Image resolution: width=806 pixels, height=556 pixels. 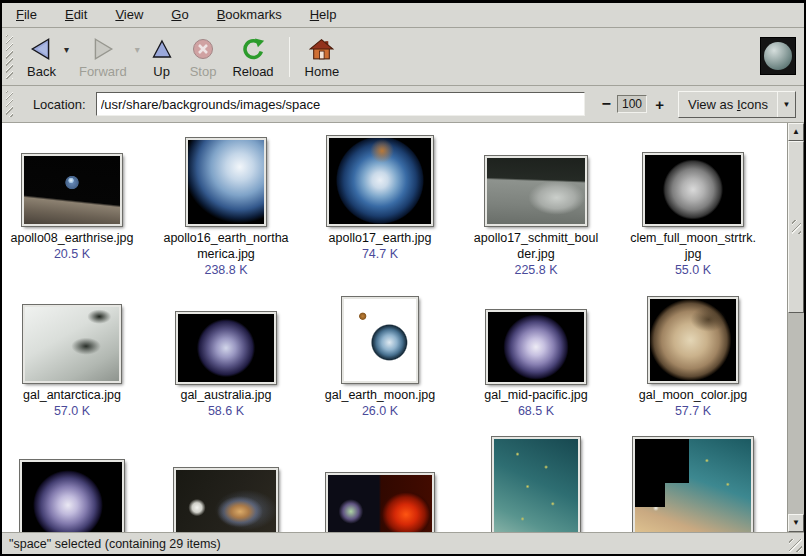 What do you see at coordinates (380, 403) in the screenshot?
I see `file-label: gal_earth_moon.jpg26.0 K` at bounding box center [380, 403].